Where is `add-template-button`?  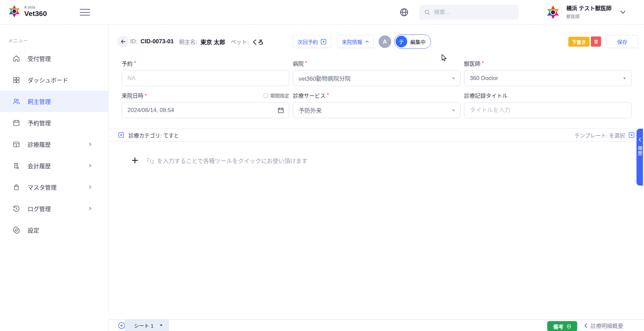
add-template-button is located at coordinates (632, 135).